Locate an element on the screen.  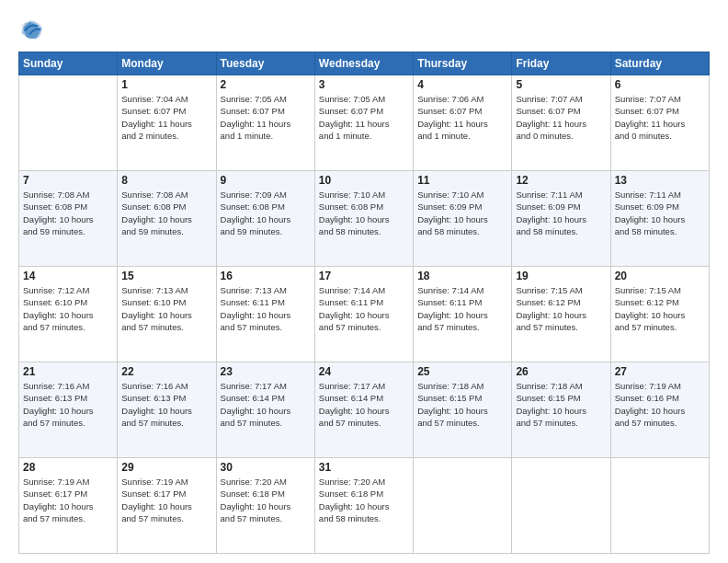
day-cell: 4Sunrise: 7:06 AM Sunset: 6:07 PM Daylig… is located at coordinates (463, 123).